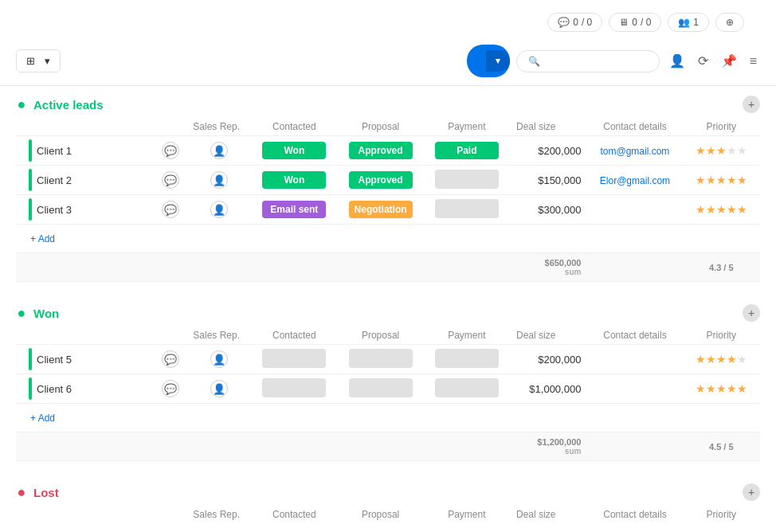  I want to click on group-add-btn-won: +, so click(751, 313).